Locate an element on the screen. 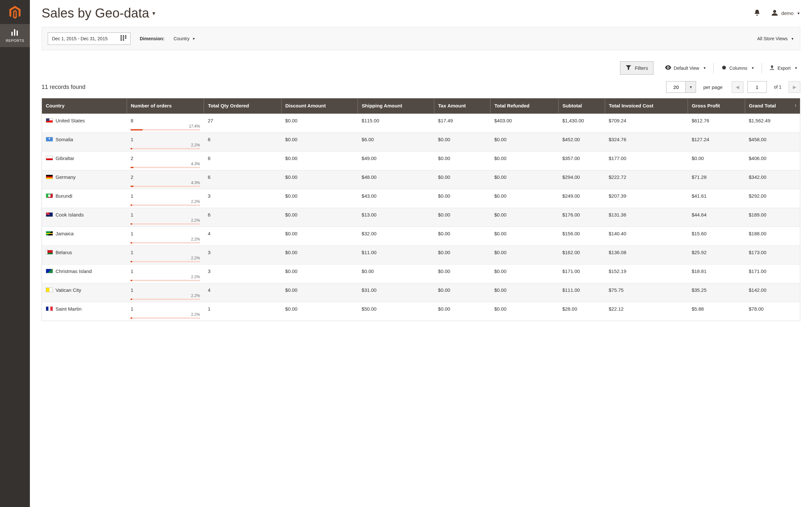  export-menu: Export ▼ is located at coordinates (783, 68).